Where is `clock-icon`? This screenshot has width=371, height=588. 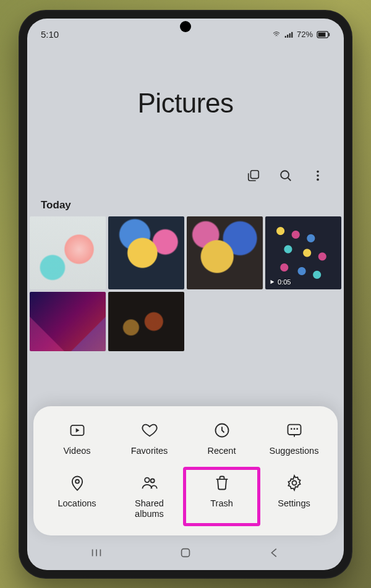
clock-icon is located at coordinates (222, 430).